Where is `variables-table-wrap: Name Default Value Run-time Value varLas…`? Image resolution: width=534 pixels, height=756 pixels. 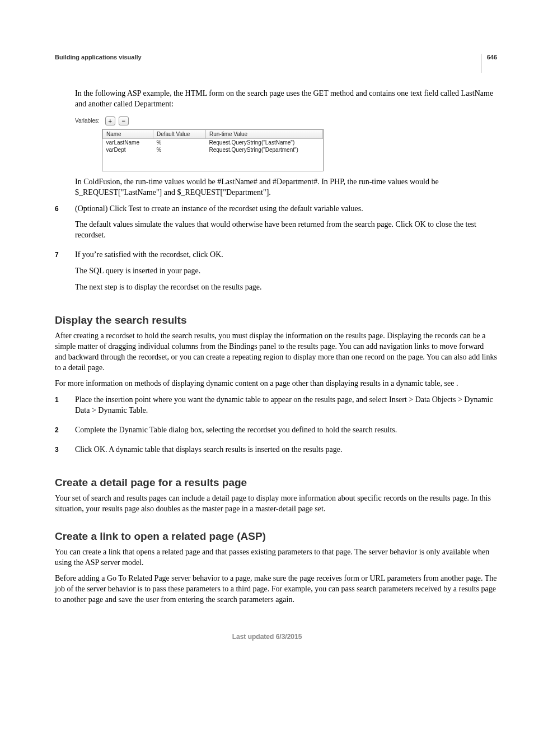
variables-table-wrap: Name Default Value Run-time Value varLas… is located at coordinates (213, 150).